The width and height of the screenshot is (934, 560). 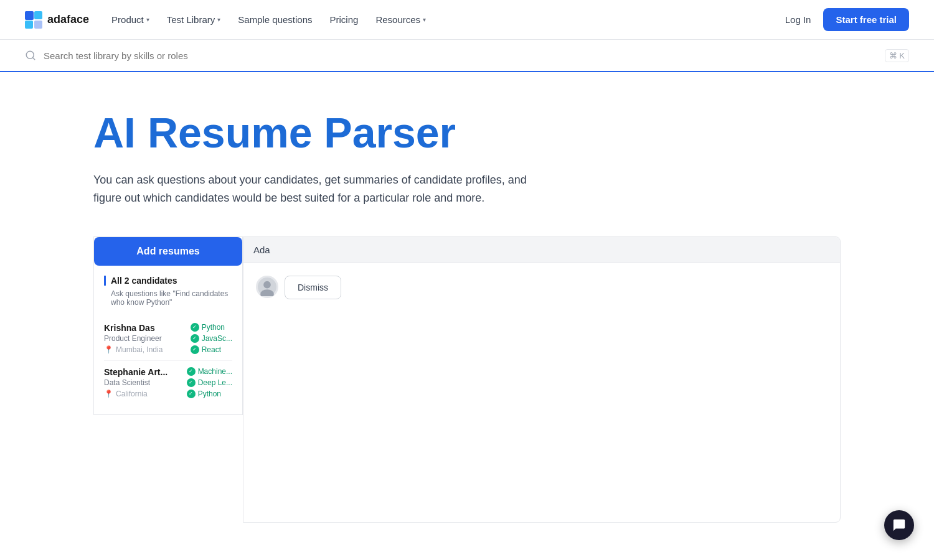 What do you see at coordinates (269, 20) in the screenshot?
I see `nav-links: Product ▾ Test Library ▾ Sample question…` at bounding box center [269, 20].